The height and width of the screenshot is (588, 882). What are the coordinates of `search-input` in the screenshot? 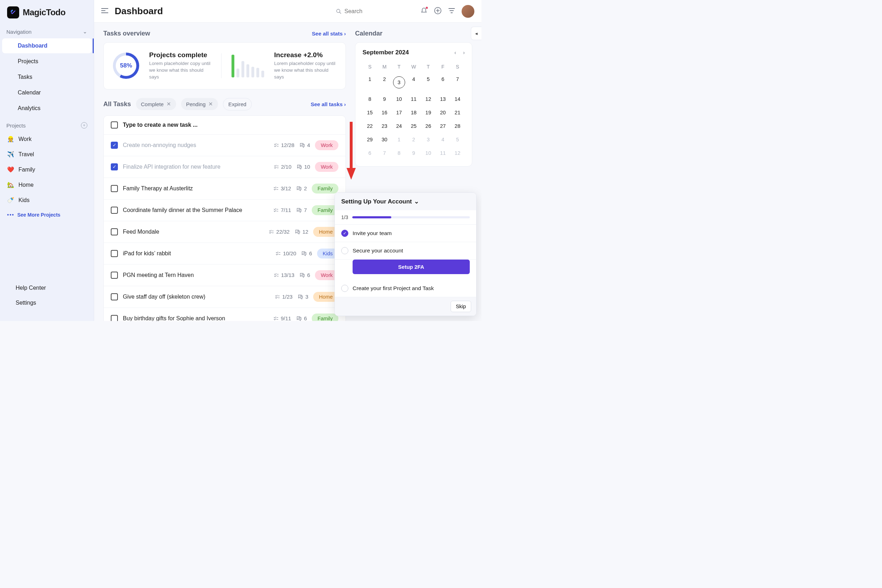 It's located at (379, 11).